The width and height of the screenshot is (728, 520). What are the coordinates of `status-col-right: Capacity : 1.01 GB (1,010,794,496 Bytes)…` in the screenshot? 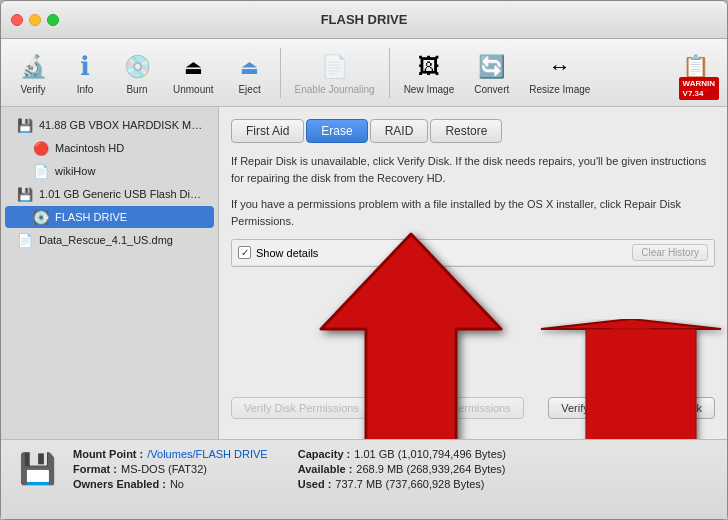 It's located at (402, 469).